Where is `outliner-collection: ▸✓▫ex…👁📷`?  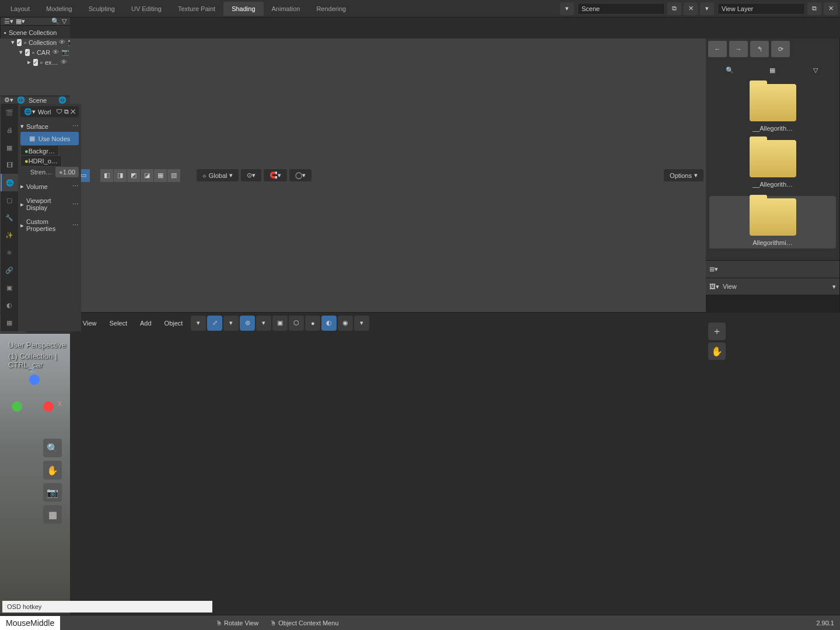
outliner-collection: ▸✓▫ex…👁📷 is located at coordinates (35, 62).